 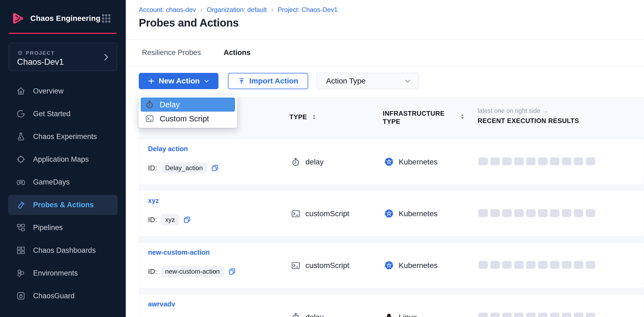 What do you see at coordinates (188, 119) in the screenshot?
I see `dropdown-item-custom-script: Custom Script` at bounding box center [188, 119].